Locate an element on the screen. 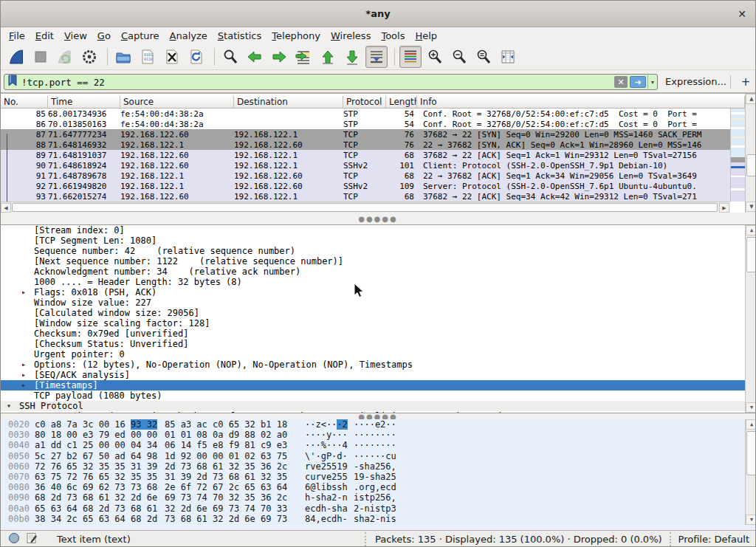 Image resolution: width=756 pixels, height=547 pixels. display-filter-input: !tcp.port == 22 is located at coordinates (317, 83).